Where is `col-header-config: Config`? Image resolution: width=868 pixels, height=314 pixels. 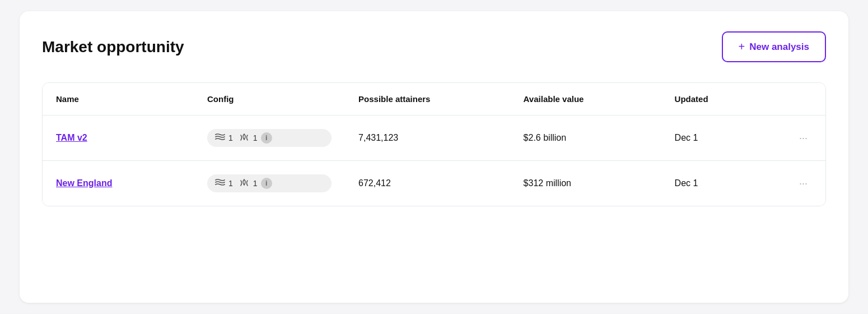 col-header-config: Config is located at coordinates (269, 99).